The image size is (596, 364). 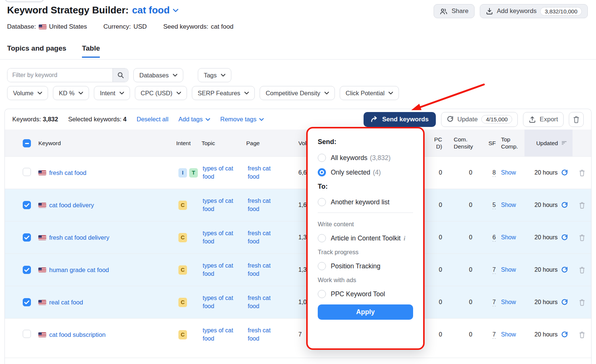 I want to click on destination-option-article-in-content-toolkit: Article in Content Toolkiti, so click(x=365, y=238).